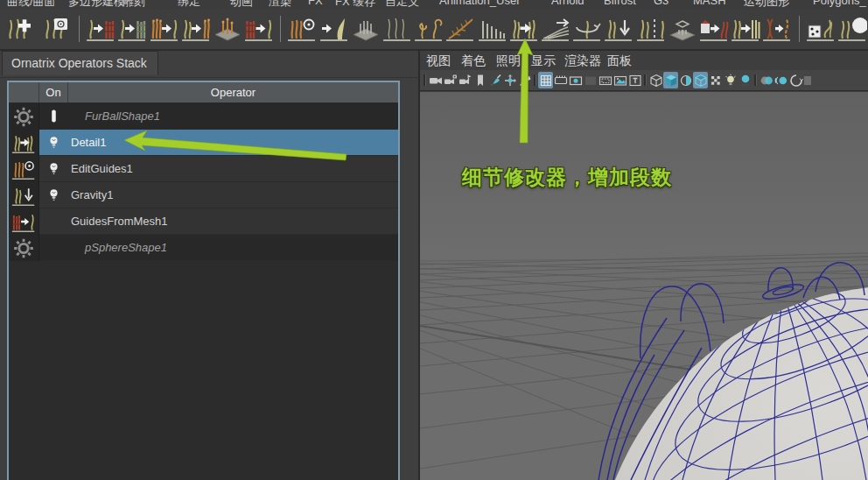  I want to click on edit-guides-operator-icon, so click(24, 169).